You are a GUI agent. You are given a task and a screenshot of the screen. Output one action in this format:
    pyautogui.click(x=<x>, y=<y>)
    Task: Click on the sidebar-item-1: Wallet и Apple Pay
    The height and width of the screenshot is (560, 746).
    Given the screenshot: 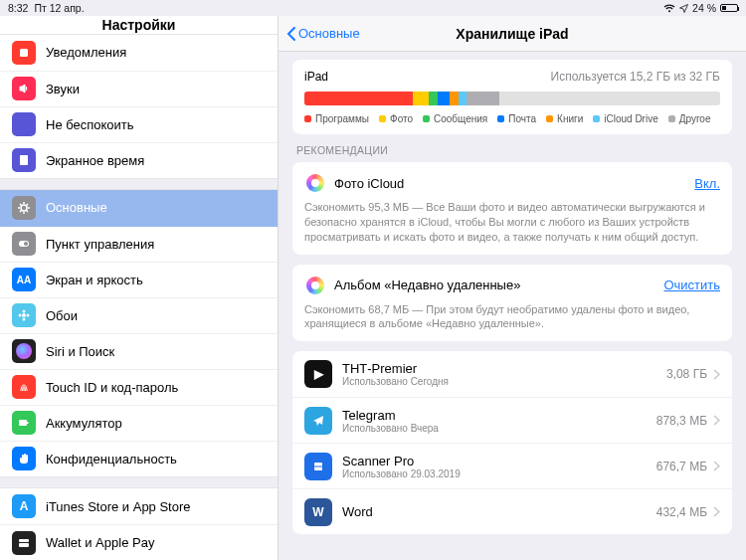 What is the action you would take?
    pyautogui.click(x=139, y=542)
    